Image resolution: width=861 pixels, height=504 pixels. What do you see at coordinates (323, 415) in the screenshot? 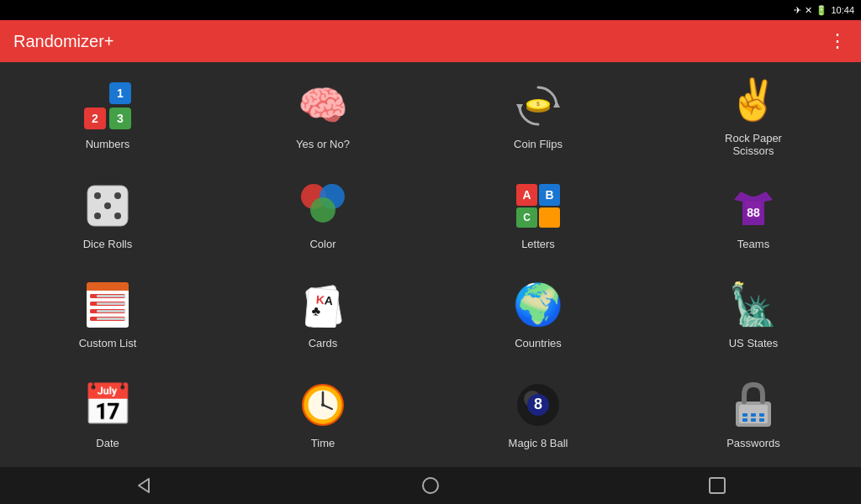
I see `grid-item-time: Time` at bounding box center [323, 415].